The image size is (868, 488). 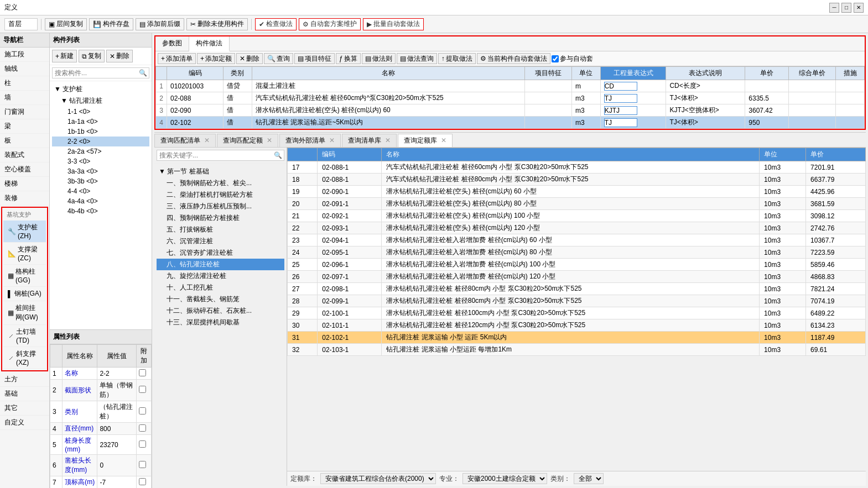 I want to click on bottom-tree-node: 九、旋挖法灌注砼桩, so click(x=220, y=276).